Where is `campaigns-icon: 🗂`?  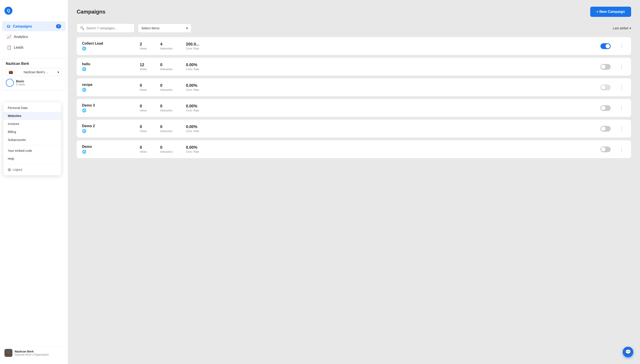
campaigns-icon: 🗂 is located at coordinates (9, 26).